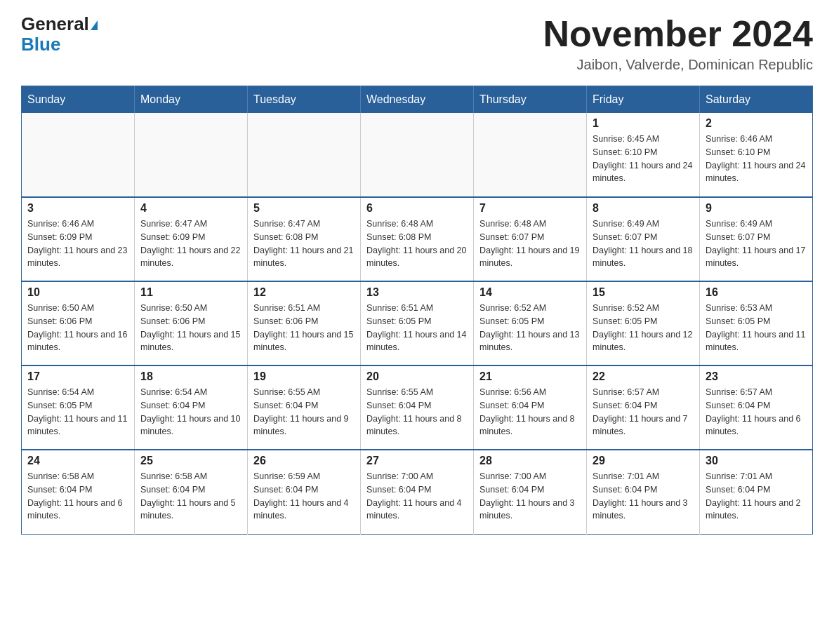 This screenshot has width=834, height=644. What do you see at coordinates (530, 461) in the screenshot?
I see `day-number: 28` at bounding box center [530, 461].